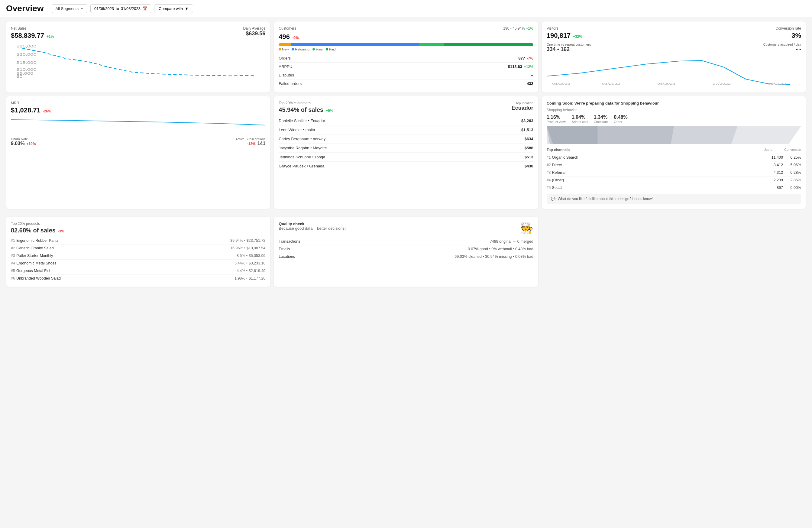 The height and width of the screenshot is (528, 812). I want to click on top-location-value: Ecuador, so click(523, 108).